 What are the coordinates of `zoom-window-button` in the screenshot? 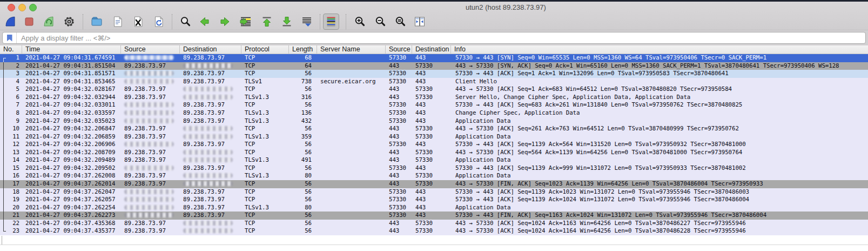 It's located at (33, 8).